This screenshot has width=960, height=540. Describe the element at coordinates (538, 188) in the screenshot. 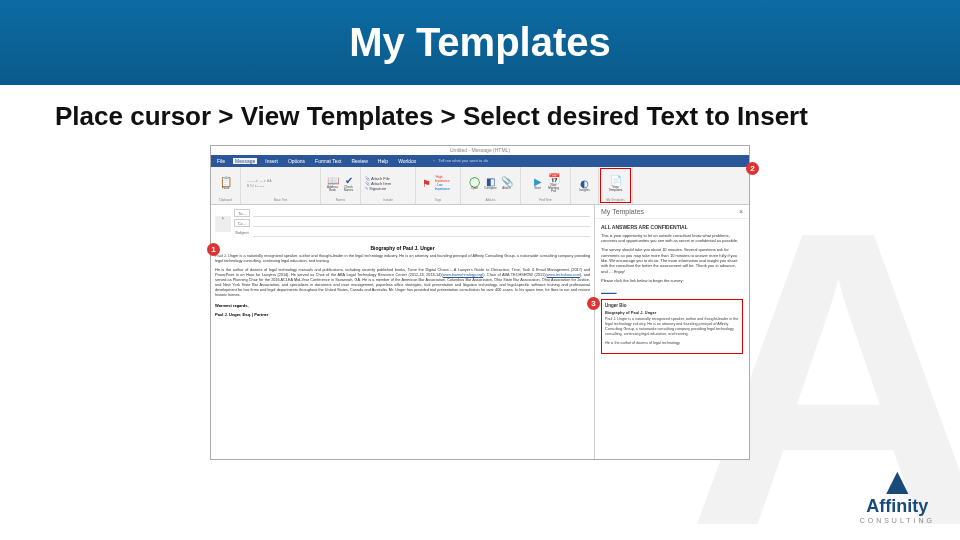

I see `start-label: Start` at that location.